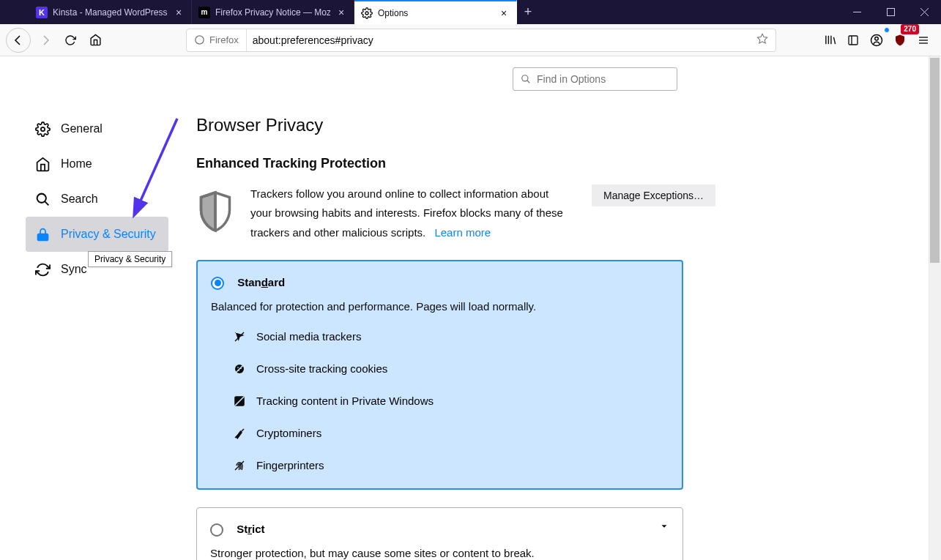 This screenshot has width=941, height=560. I want to click on sidebar-label: Sync, so click(74, 269).